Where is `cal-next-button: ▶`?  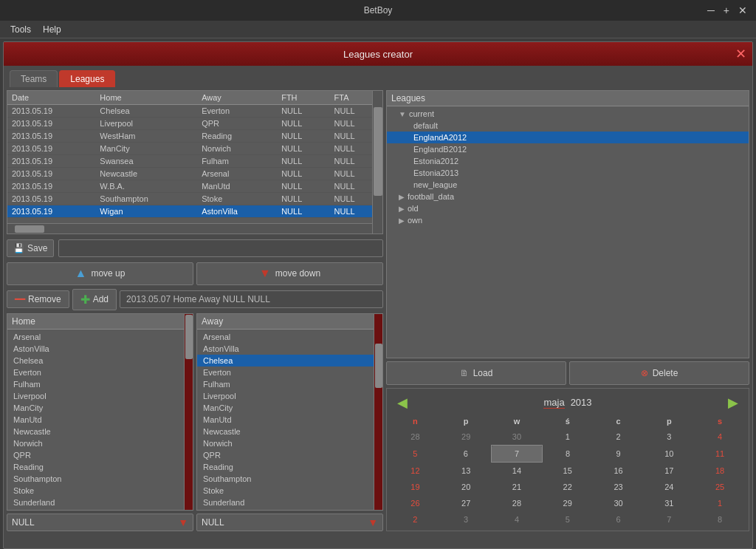 cal-next-button: ▶ is located at coordinates (733, 403).